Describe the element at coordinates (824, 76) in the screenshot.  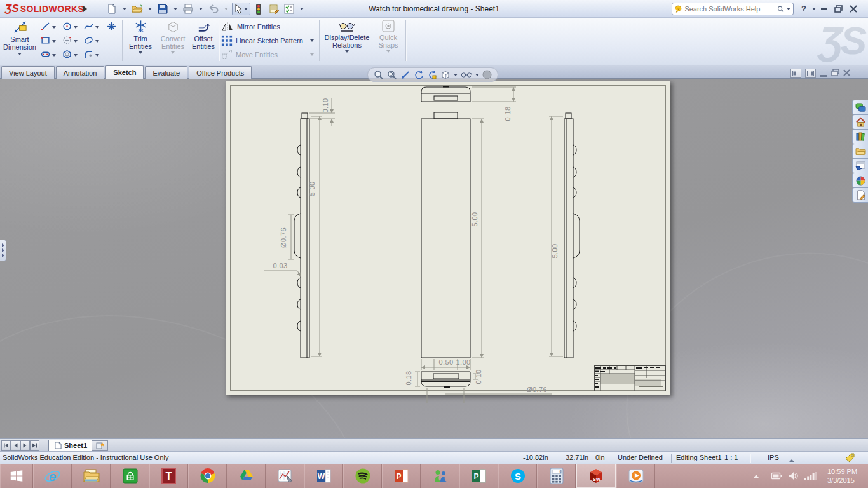
I see `doc-minimize-button` at that location.